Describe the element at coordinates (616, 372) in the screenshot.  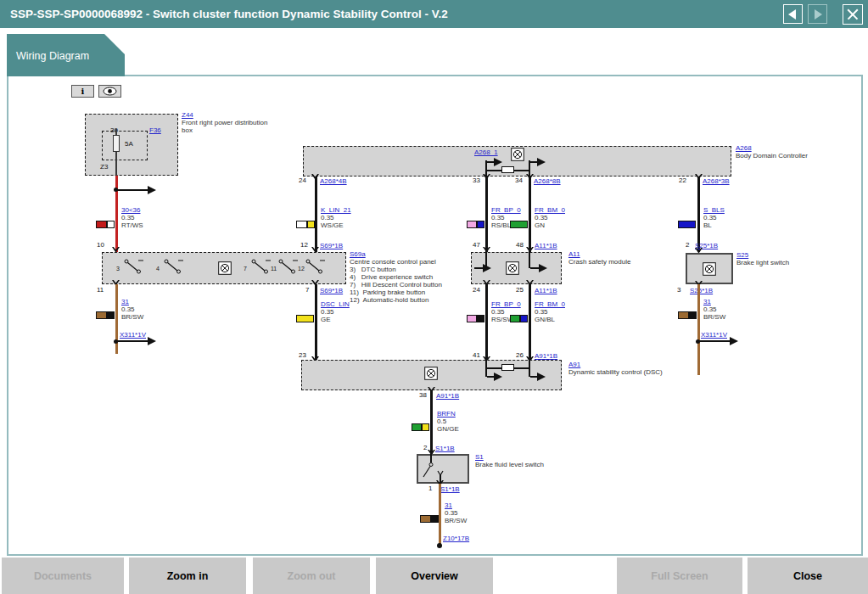
I see `component-a91-desc: Dynamic stability control (DSC)` at that location.